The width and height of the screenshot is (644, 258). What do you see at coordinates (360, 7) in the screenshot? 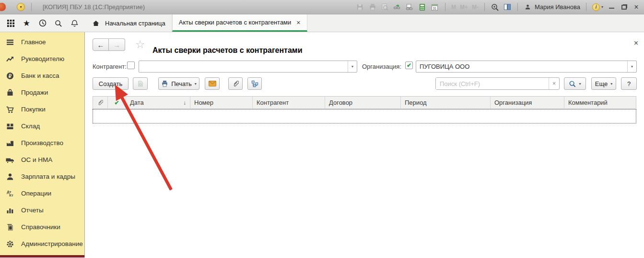
I see `save-icon` at bounding box center [360, 7].